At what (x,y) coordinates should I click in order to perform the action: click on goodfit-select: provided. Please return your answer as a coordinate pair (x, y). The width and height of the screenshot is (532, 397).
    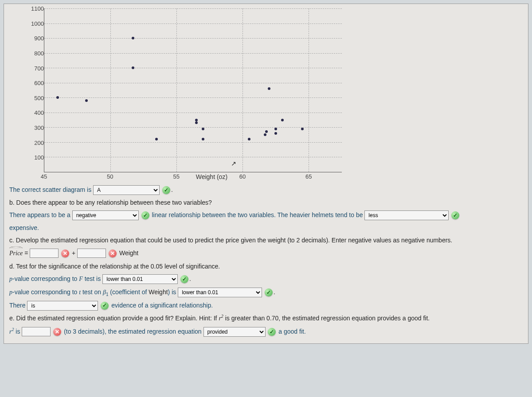
    Looking at the image, I should click on (235, 332).